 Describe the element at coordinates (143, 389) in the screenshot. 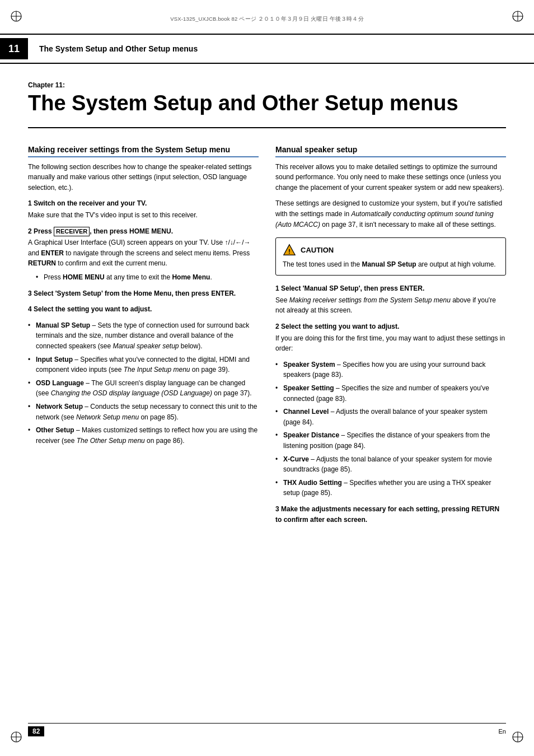

I see `bullet-osd-language: OSD Language – The GUI screen's display …` at that location.